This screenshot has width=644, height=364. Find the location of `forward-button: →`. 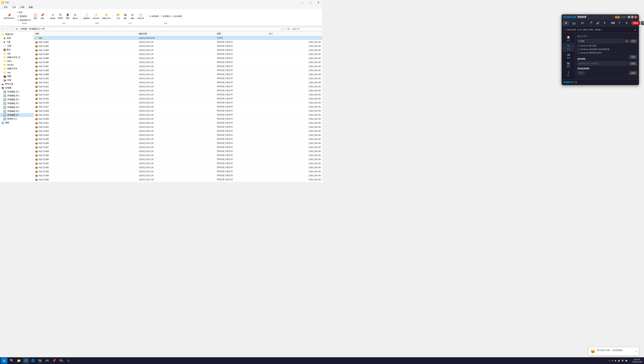

forward-button: → is located at coordinates (8, 29).